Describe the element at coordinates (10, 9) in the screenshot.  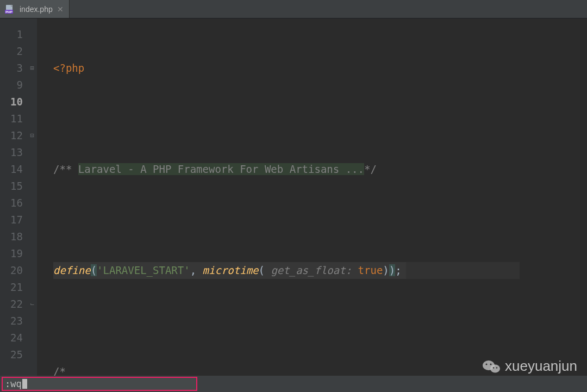
I see `php-file-icon: PHP` at that location.